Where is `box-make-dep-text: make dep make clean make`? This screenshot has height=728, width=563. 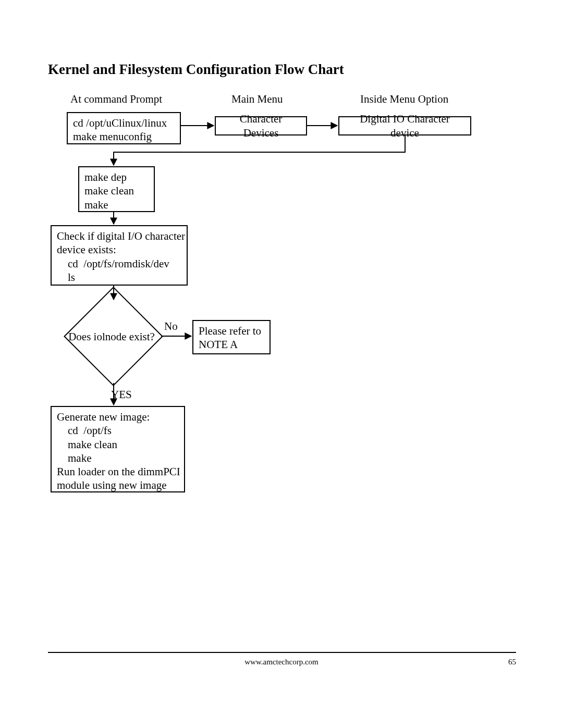 box-make-dep-text: make dep make clean make is located at coordinates (117, 191).